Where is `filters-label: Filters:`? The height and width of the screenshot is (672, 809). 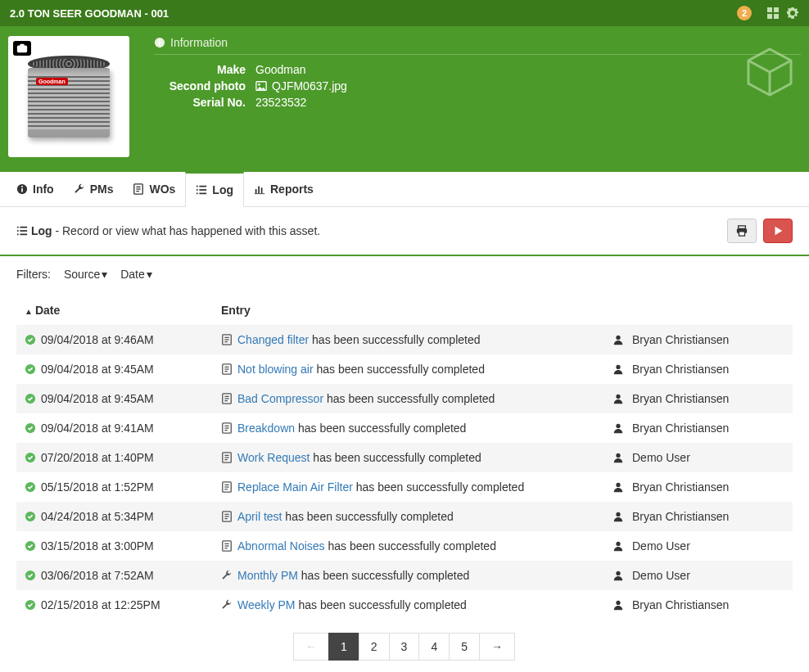
filters-label: Filters: is located at coordinates (34, 274).